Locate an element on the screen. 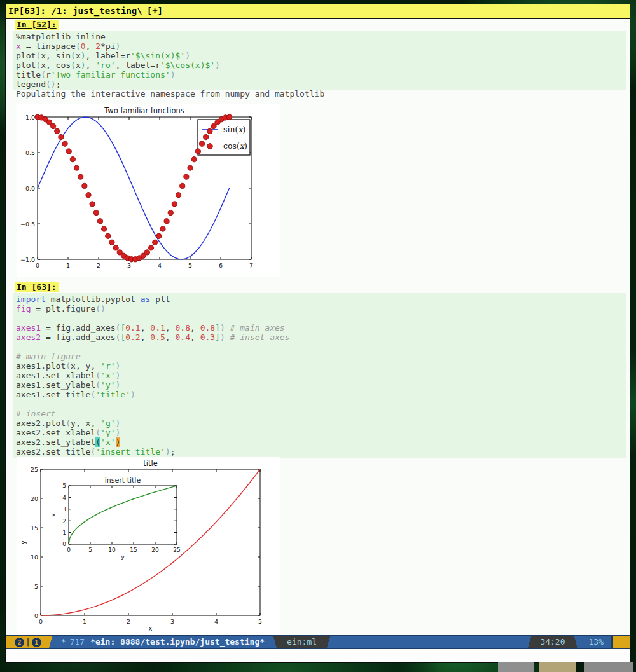 This screenshot has height=672, width=636. buffer-name: *ein: 8888/test.ipynb/just_testing* is located at coordinates (181, 642).